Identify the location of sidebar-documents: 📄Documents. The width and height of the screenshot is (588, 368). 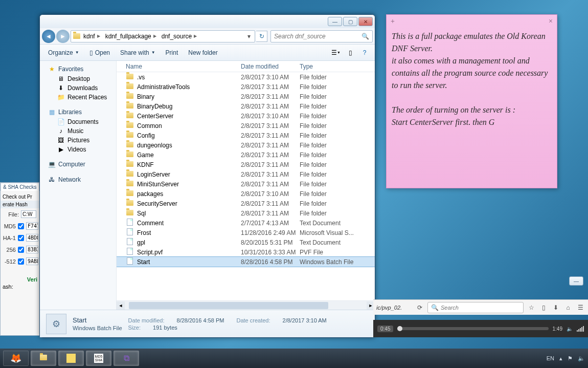
(78, 122).